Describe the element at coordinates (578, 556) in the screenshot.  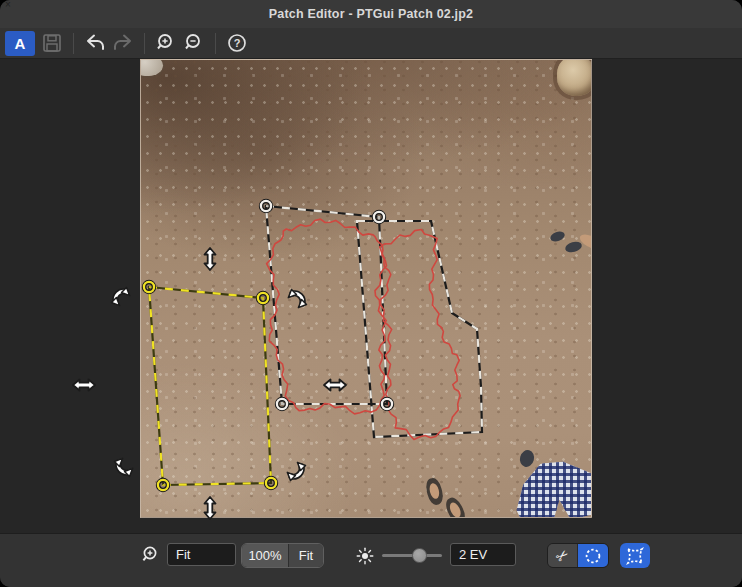
I see `tool-mode-group: ✂` at that location.